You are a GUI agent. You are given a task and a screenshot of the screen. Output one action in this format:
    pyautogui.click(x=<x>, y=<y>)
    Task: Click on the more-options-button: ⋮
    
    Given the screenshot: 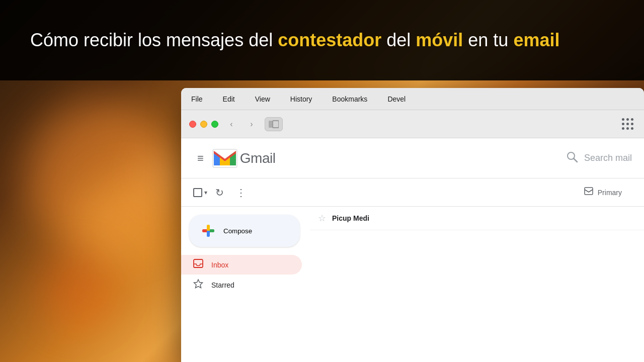 What is the action you would take?
    pyautogui.click(x=242, y=193)
    